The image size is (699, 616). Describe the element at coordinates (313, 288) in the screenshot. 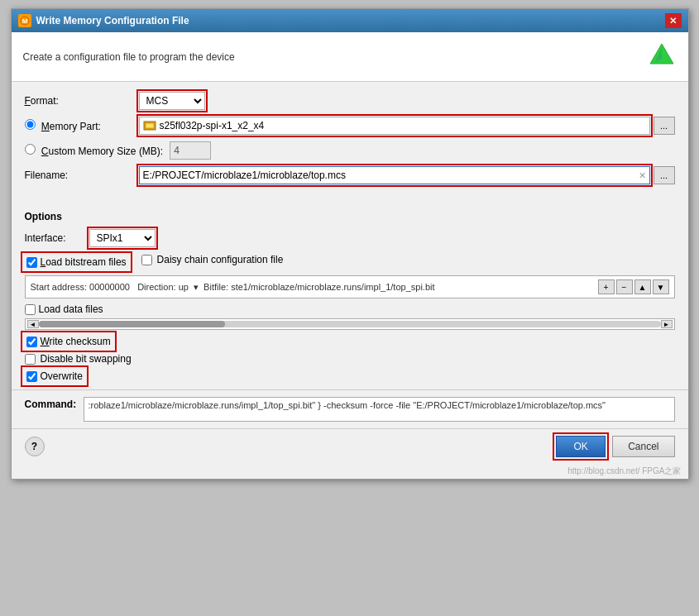

I see `bitfile-text: Start address: 00000000 Direction: up ▾ …` at that location.